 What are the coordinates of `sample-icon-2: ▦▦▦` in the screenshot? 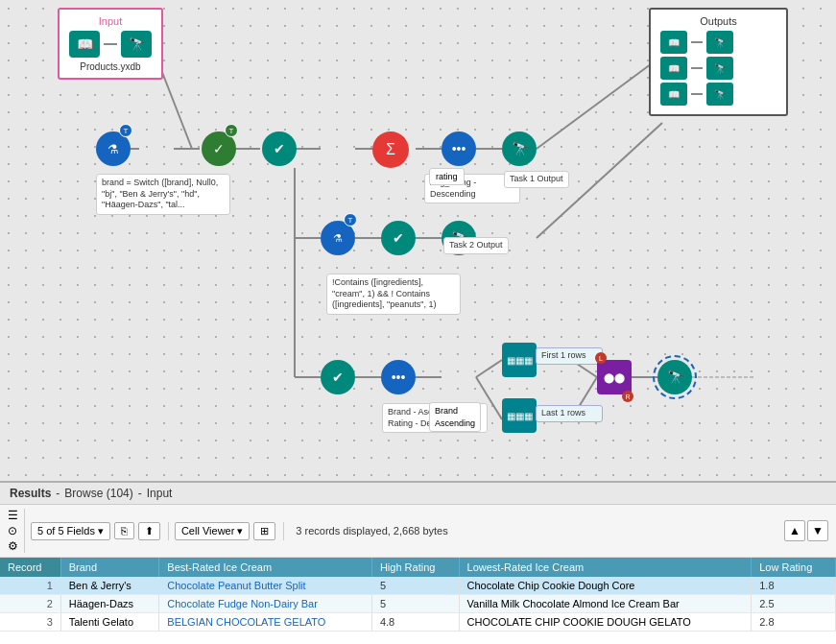 It's located at (520, 417).